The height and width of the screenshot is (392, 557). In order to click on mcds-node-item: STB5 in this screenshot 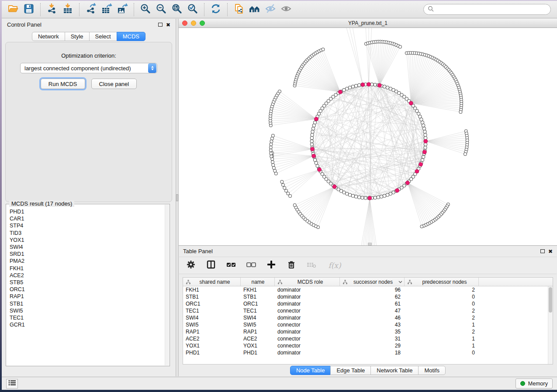, I will do `click(87, 282)`.